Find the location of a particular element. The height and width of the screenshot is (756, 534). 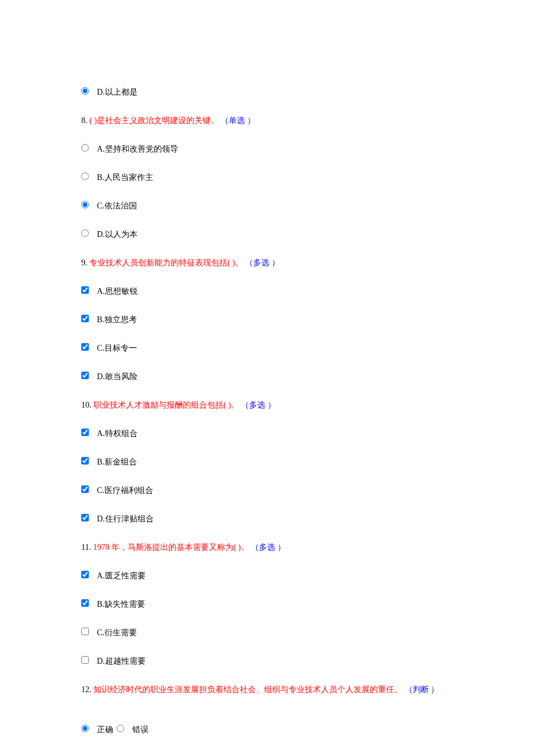

option-row: C.依法治国 is located at coordinates (267, 206).